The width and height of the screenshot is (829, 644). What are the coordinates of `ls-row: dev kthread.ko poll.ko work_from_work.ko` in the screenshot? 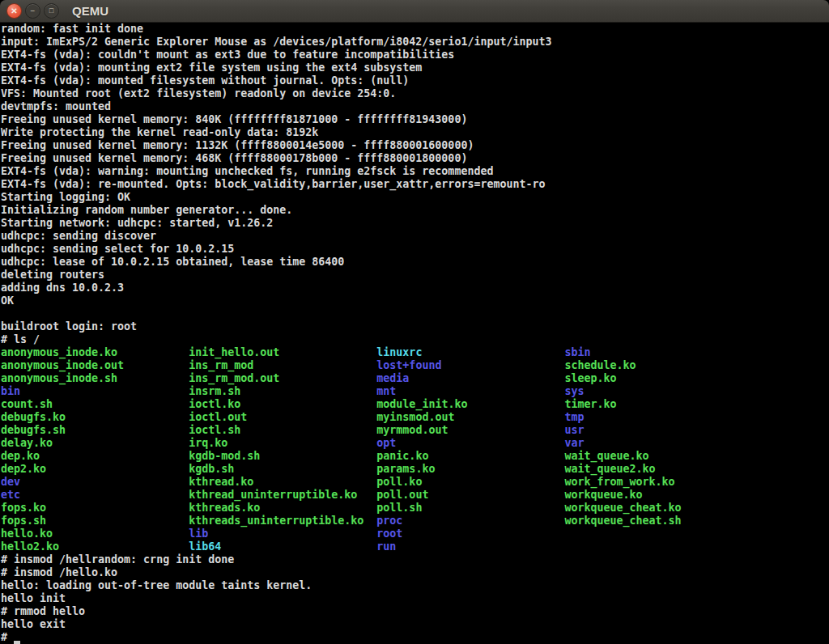 It's located at (414, 482).